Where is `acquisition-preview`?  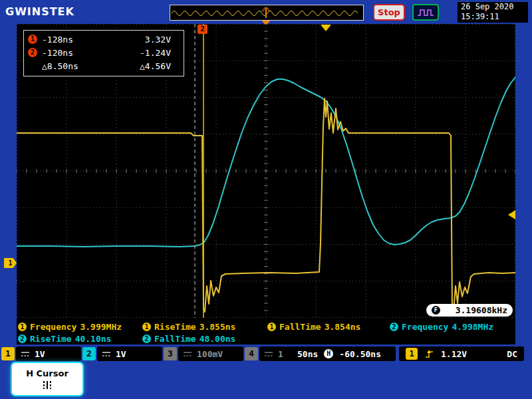
acquisition-preview is located at coordinates (267, 13).